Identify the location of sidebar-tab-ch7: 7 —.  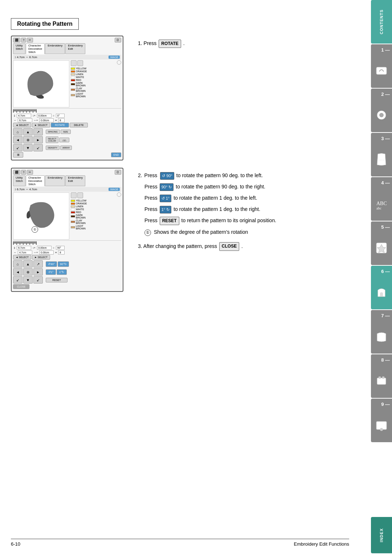
(381, 332).